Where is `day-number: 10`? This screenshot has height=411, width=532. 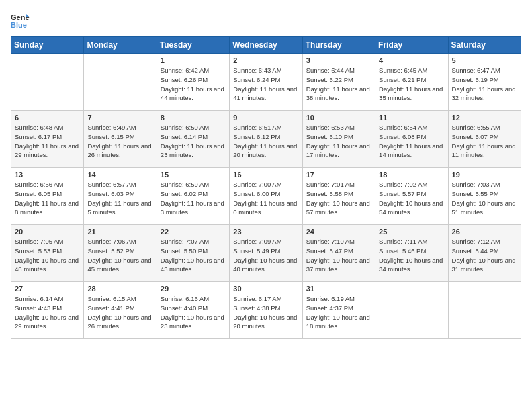 day-number: 10 is located at coordinates (339, 118).